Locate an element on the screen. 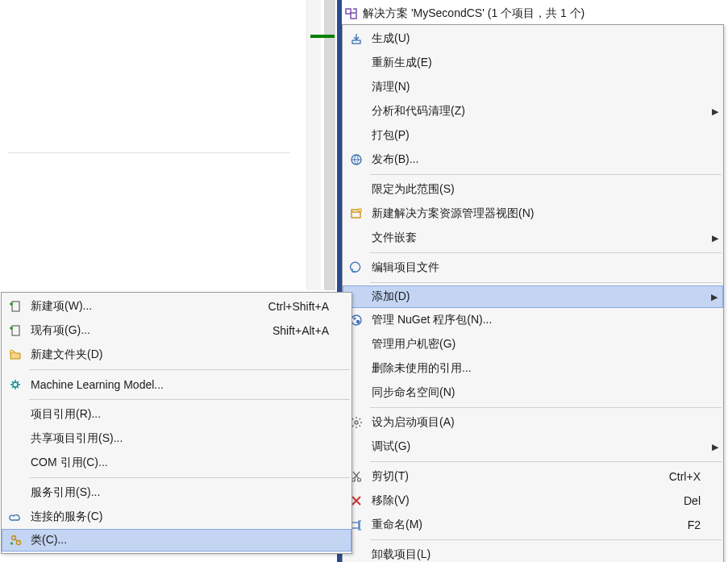 The height and width of the screenshot is (562, 728). menu-item-class: 类(C)... is located at coordinates (177, 540).